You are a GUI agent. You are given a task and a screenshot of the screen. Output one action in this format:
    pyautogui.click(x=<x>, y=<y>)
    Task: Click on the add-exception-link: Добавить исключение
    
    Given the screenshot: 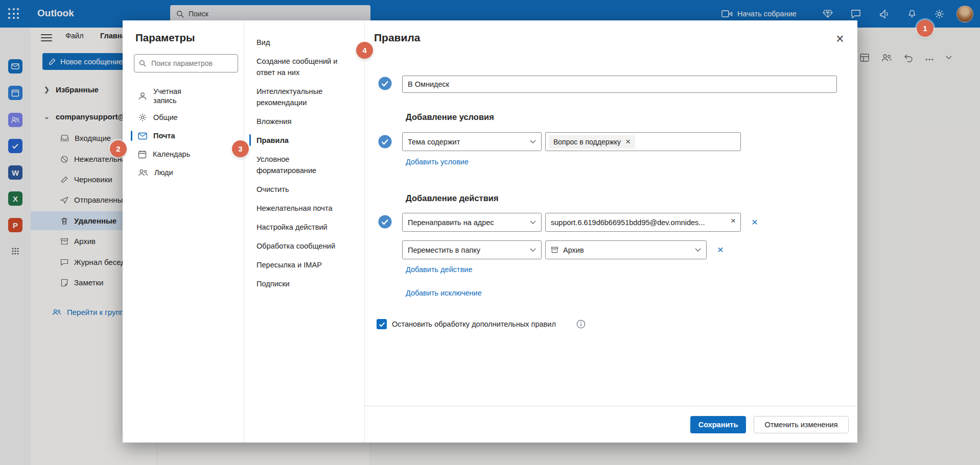 What is the action you would take?
    pyautogui.click(x=444, y=293)
    